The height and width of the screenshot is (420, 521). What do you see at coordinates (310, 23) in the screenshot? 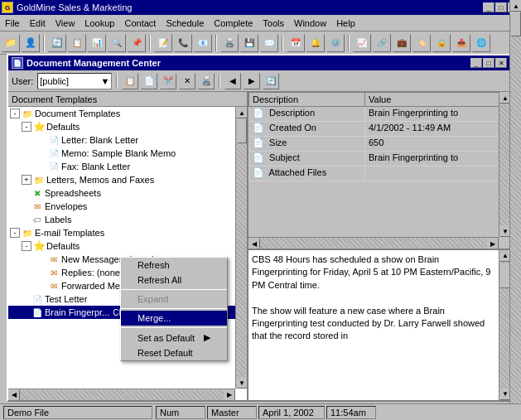
I see `menu-window: Window` at bounding box center [310, 23].